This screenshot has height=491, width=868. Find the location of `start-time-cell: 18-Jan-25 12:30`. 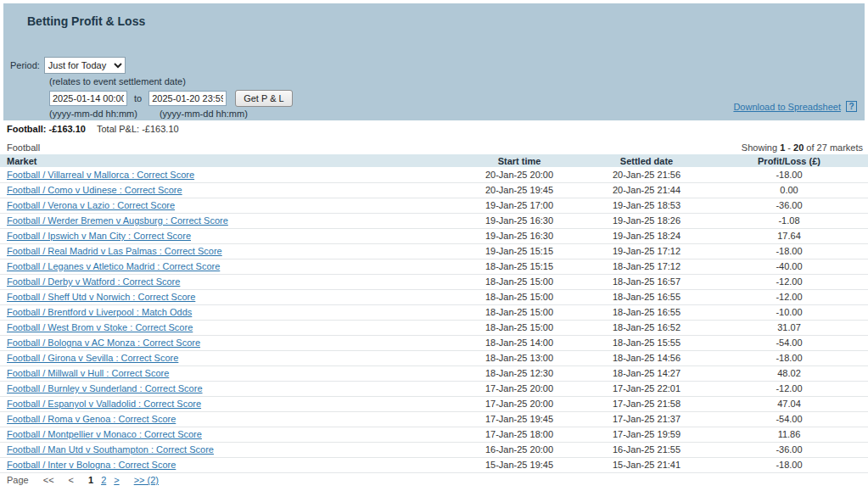

start-time-cell: 18-Jan-25 12:30 is located at coordinates (519, 373).